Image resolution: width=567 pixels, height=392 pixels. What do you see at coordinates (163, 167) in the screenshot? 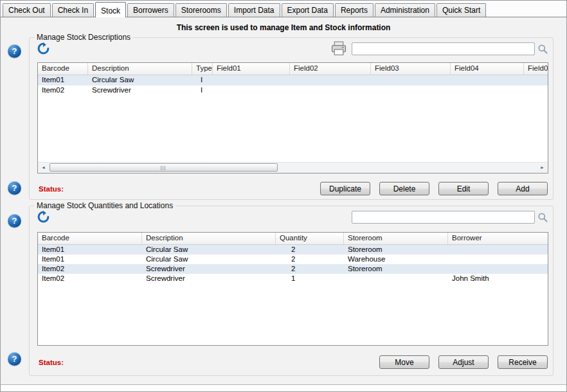
I see `scrollbar-thumb` at bounding box center [163, 167].